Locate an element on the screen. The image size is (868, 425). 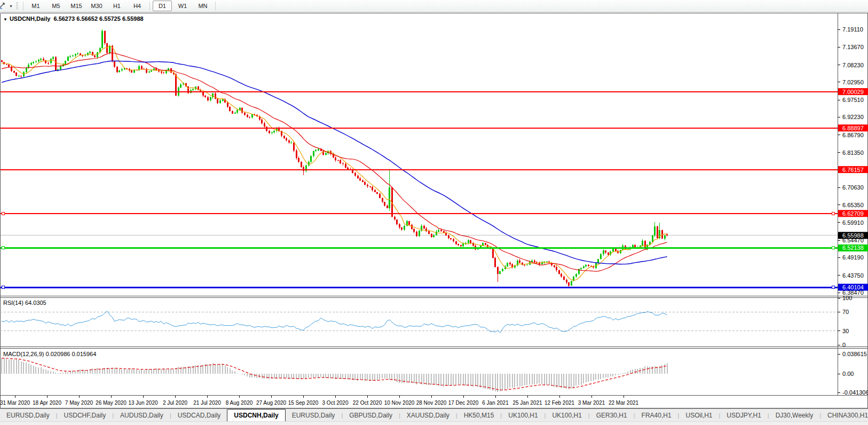
chart-tab-ger30-h1: GER30,H1 is located at coordinates (612, 415).